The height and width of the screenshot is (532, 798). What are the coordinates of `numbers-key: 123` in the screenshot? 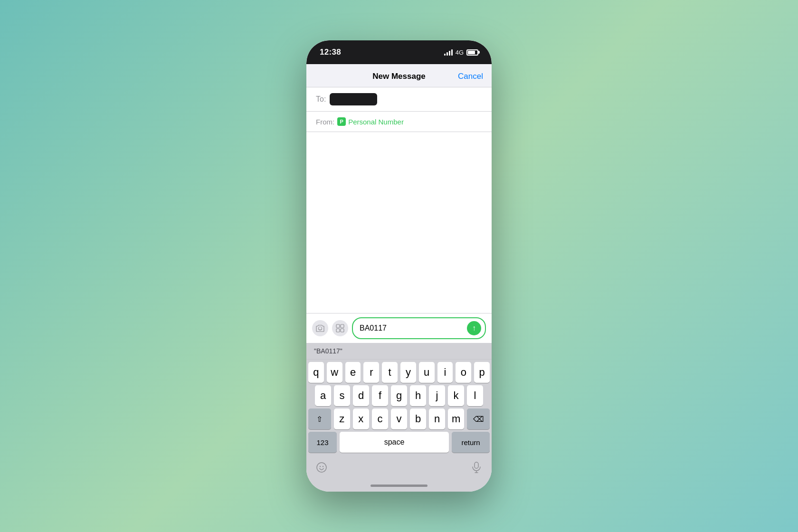 It's located at (323, 442).